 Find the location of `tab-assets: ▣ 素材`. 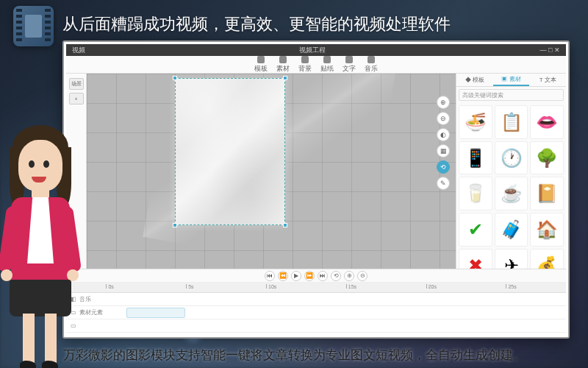

tab-assets: ▣ 素材 is located at coordinates (512, 79).